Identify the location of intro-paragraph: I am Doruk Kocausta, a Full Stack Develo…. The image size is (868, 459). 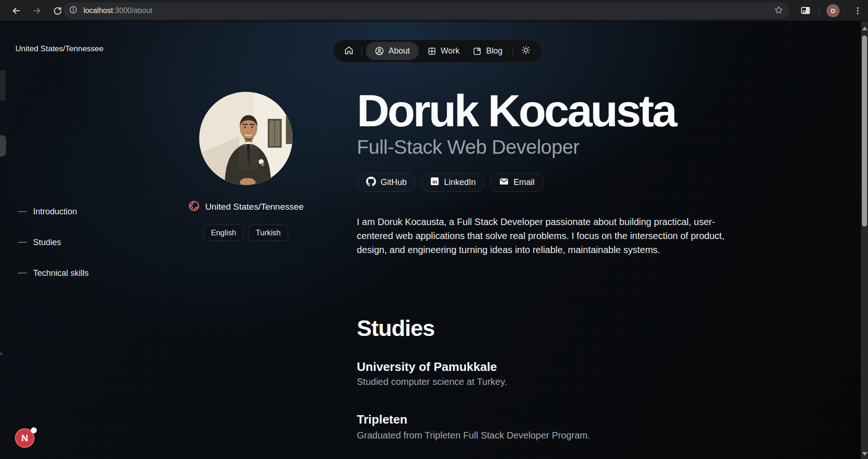
(548, 236).